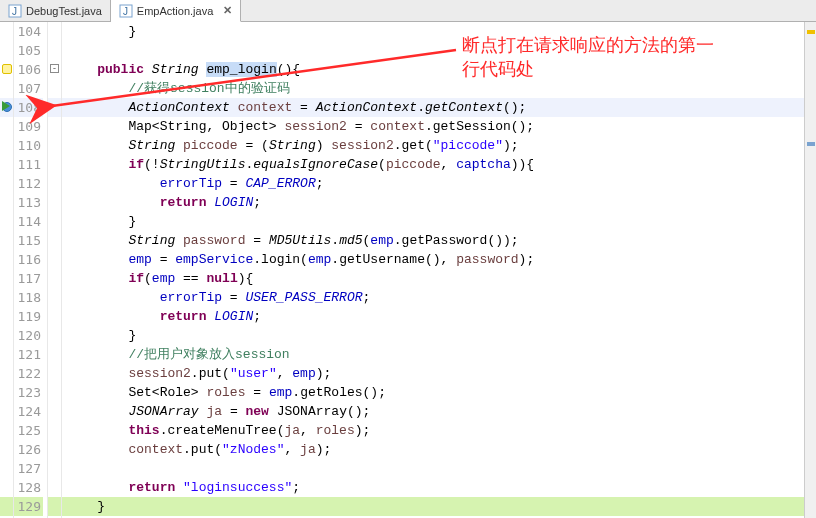  Describe the element at coordinates (55, 270) in the screenshot. I see `fold-column: -` at that location.